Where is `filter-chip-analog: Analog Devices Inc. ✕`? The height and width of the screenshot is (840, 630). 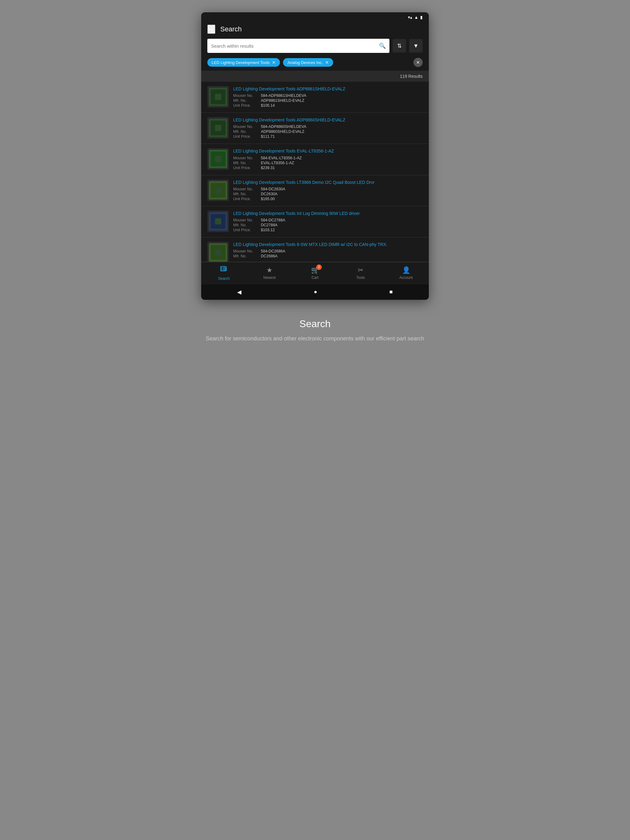 filter-chip-analog: Analog Devices Inc. ✕ is located at coordinates (308, 62).